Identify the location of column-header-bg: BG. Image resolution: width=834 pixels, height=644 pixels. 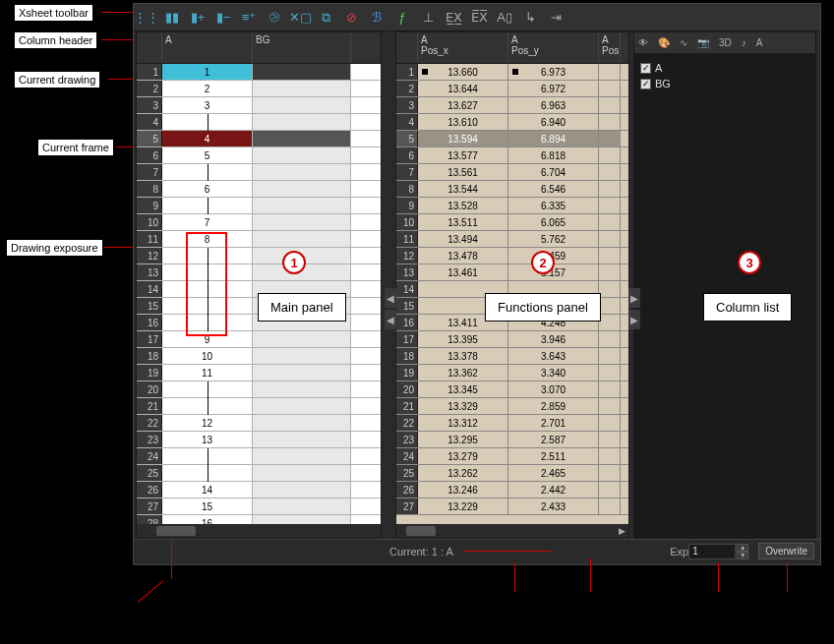
(302, 47).